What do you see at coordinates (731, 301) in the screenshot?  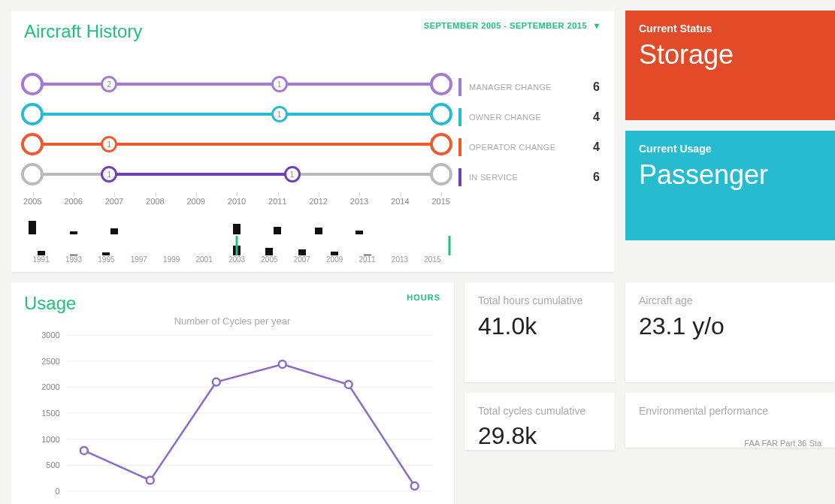 I see `aircraft-age-label: Aircraft age` at bounding box center [731, 301].